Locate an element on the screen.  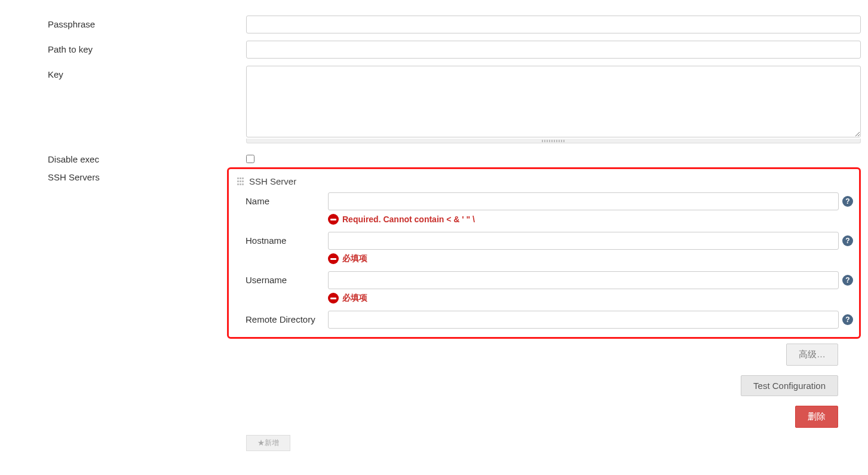
key-textarea is located at coordinates (553, 102).